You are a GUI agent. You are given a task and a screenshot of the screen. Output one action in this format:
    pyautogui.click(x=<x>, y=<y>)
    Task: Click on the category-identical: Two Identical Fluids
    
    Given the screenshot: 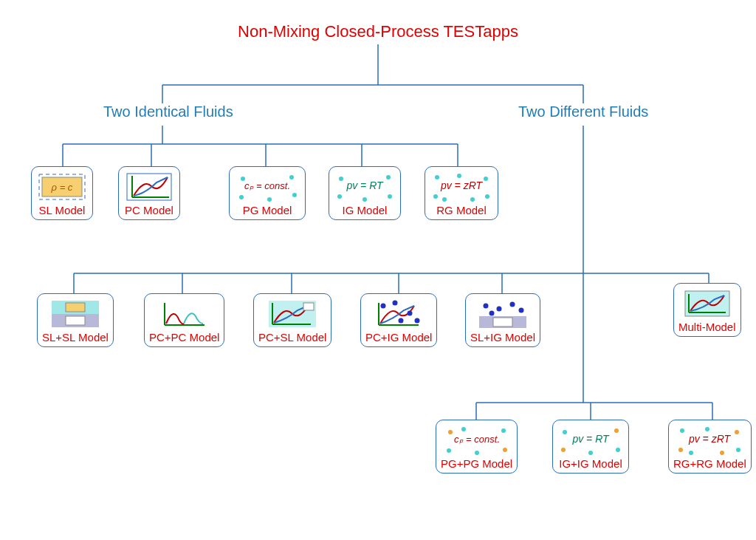 What is the action you would take?
    pyautogui.click(x=168, y=112)
    